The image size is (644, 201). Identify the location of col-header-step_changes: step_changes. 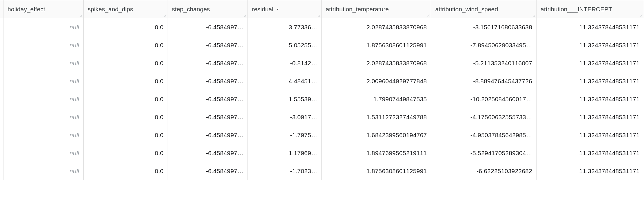
(208, 9).